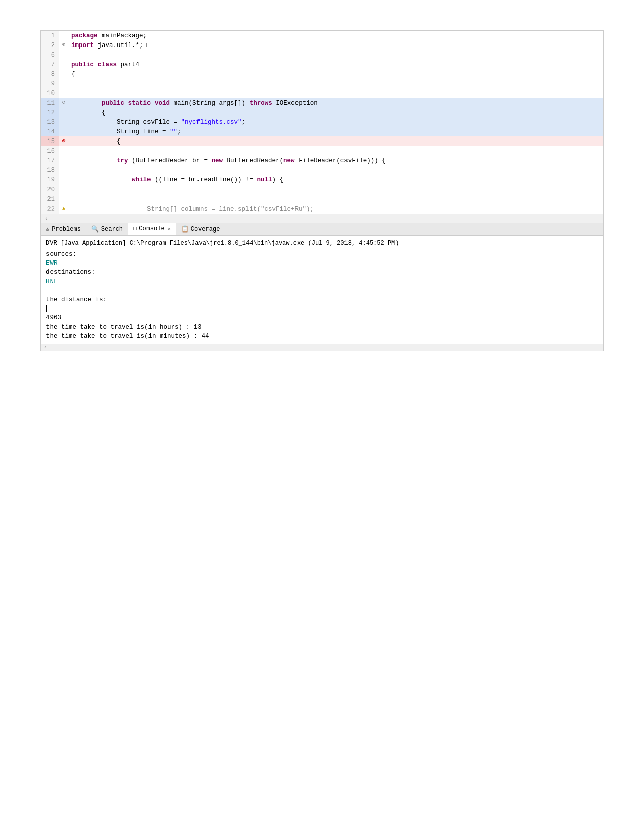  I want to click on console-line-distance-label: the distance is:, so click(322, 300).